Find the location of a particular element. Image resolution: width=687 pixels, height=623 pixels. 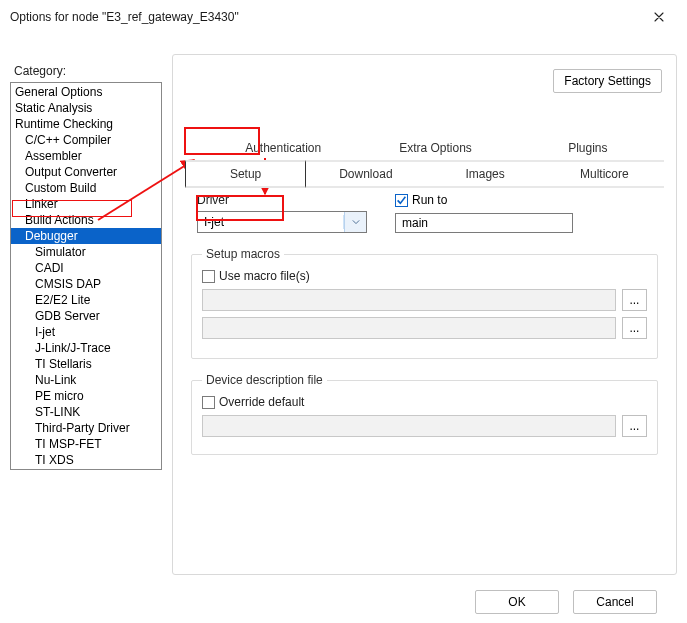

category-item: Debugger is located at coordinates (86, 236).